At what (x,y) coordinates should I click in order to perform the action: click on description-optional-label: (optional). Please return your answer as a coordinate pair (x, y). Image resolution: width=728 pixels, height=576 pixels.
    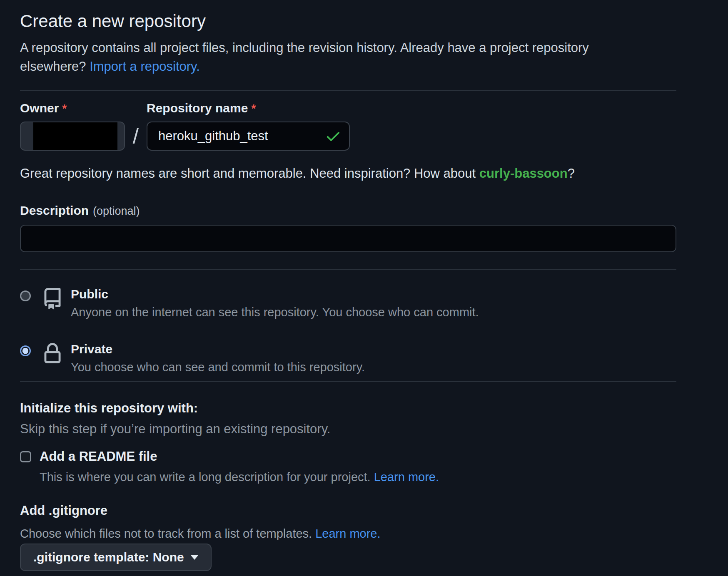
    Looking at the image, I should click on (117, 211).